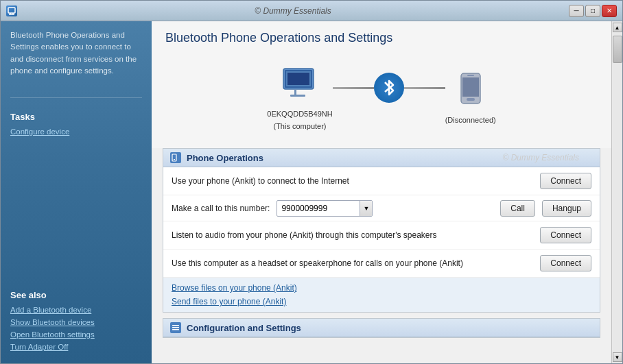 This screenshot has height=364, width=623. Describe the element at coordinates (300, 84) in the screenshot. I see `computer-icon` at that location.